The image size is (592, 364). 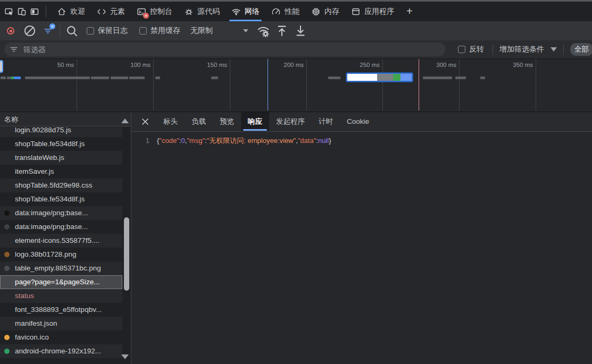 What do you see at coordinates (35, 12) in the screenshot?
I see `dock-side-icon` at bounding box center [35, 12].